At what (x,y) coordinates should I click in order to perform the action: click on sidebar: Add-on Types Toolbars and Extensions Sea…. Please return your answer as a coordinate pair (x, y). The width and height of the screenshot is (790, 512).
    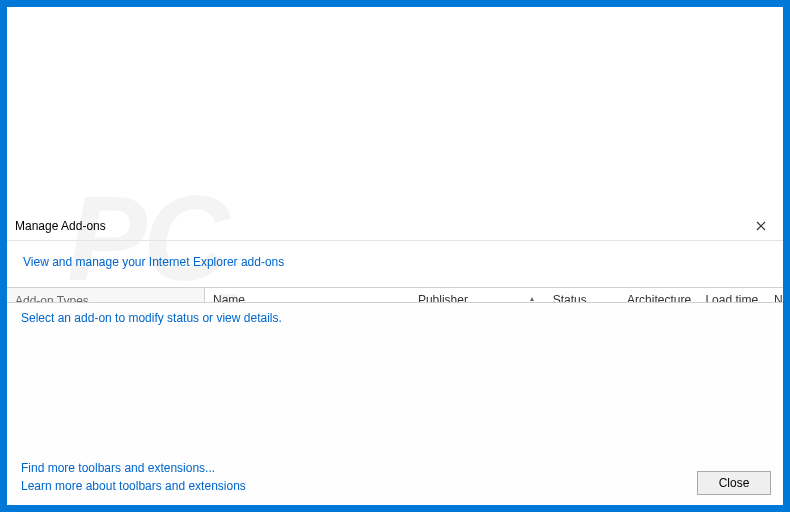
    Looking at the image, I should click on (106, 295).